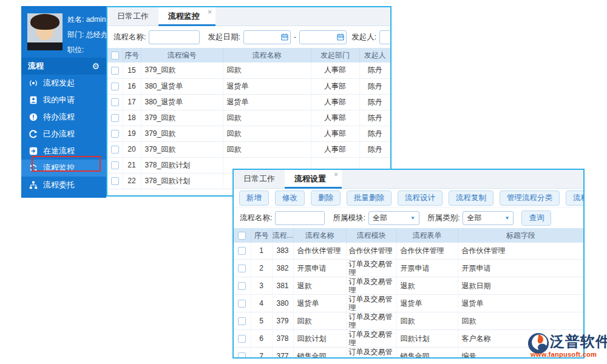 The height and width of the screenshot is (364, 607). Describe the element at coordinates (132, 102) in the screenshot. I see `table-cell: 17` at that location.